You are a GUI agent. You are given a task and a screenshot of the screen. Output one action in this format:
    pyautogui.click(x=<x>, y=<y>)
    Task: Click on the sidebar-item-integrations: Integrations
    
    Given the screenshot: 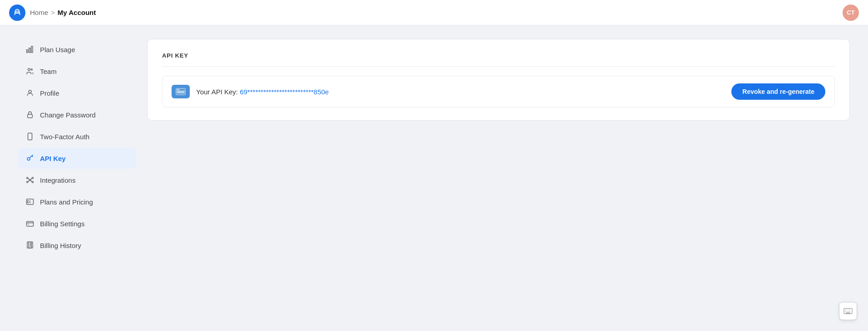 What is the action you would take?
    pyautogui.click(x=77, y=180)
    